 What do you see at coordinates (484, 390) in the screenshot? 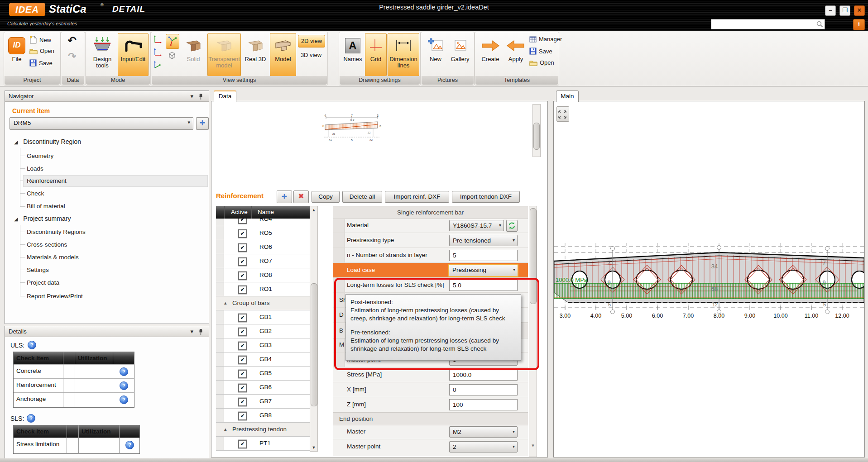
I see `x-input: 0` at bounding box center [484, 390].